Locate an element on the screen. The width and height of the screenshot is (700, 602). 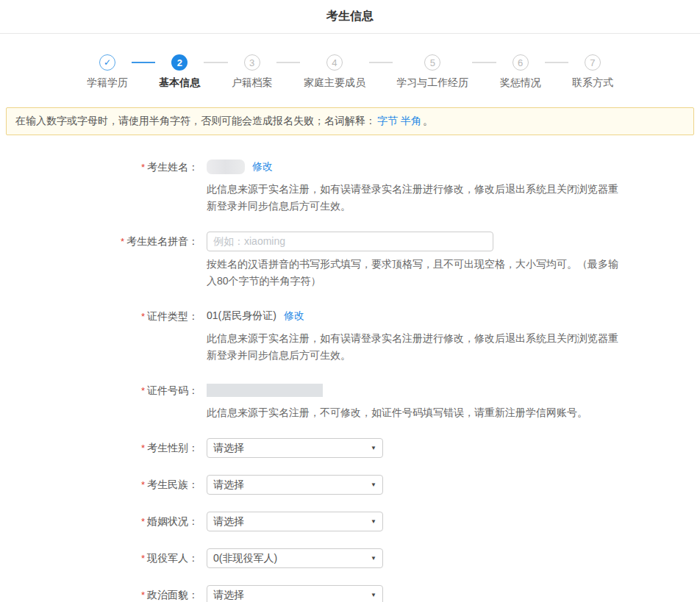
step-label-jiangcheng-qingkuang: 奖惩情况 is located at coordinates (521, 83).